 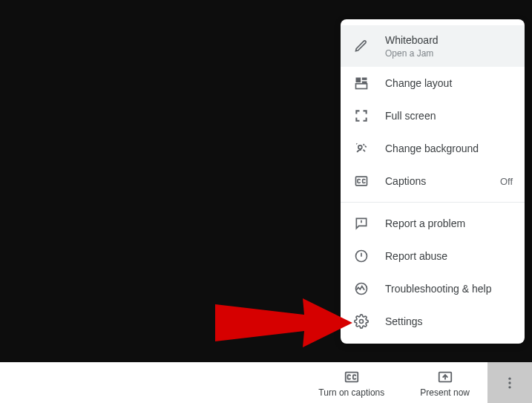 What do you see at coordinates (433, 83) in the screenshot?
I see `menu-item-change-layout: Change layout` at bounding box center [433, 83].